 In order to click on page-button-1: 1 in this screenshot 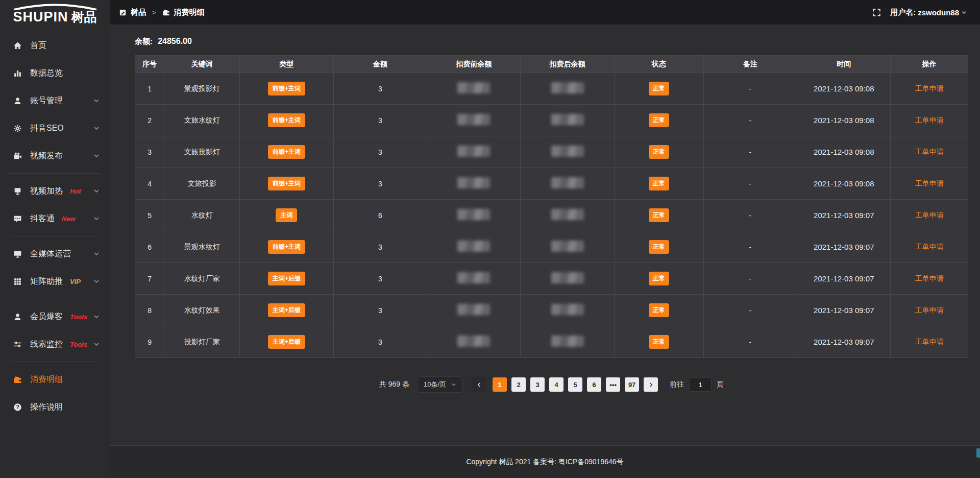, I will do `click(500, 385)`.